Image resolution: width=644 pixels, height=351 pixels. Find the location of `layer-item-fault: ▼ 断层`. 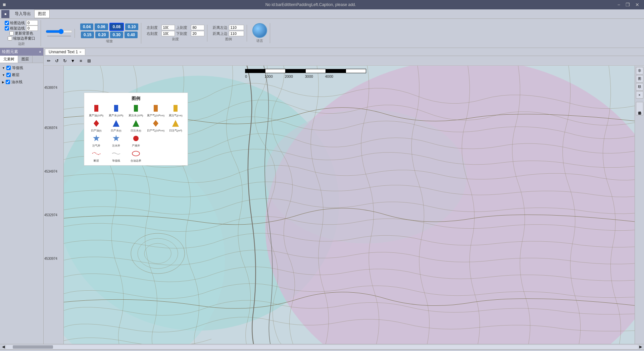

layer-item-fault: ▼ 断层 is located at coordinates (21, 75).